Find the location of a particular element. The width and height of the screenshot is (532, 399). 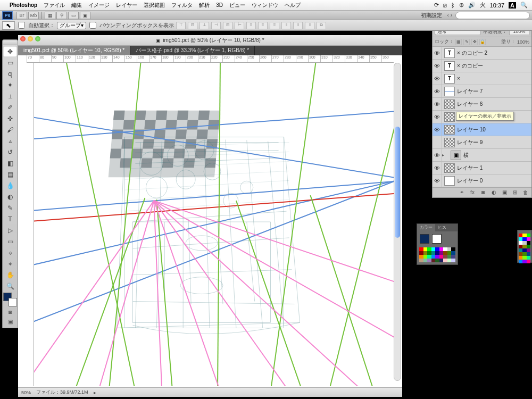

screen-mode-icon: ▣ is located at coordinates (85, 15).